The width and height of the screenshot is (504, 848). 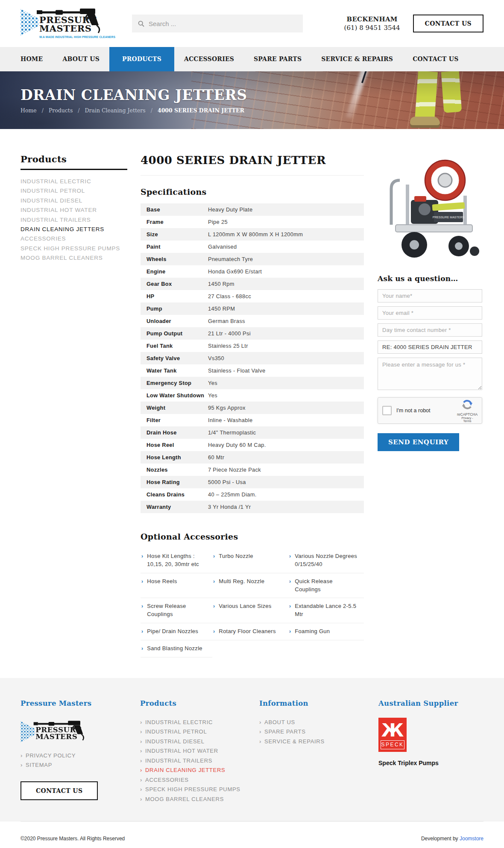 I want to click on recaptcha-privacy-terms: Privacy - Terms, so click(x=467, y=420).